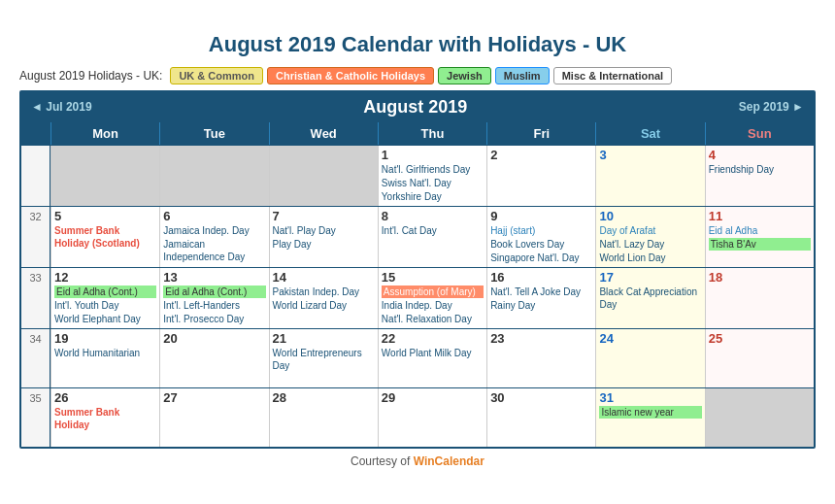  Describe the element at coordinates (418, 237) in the screenshot. I see `calendar-week-row: 325Summer Bank Holiday (Scotland)6Jamaic…` at that location.